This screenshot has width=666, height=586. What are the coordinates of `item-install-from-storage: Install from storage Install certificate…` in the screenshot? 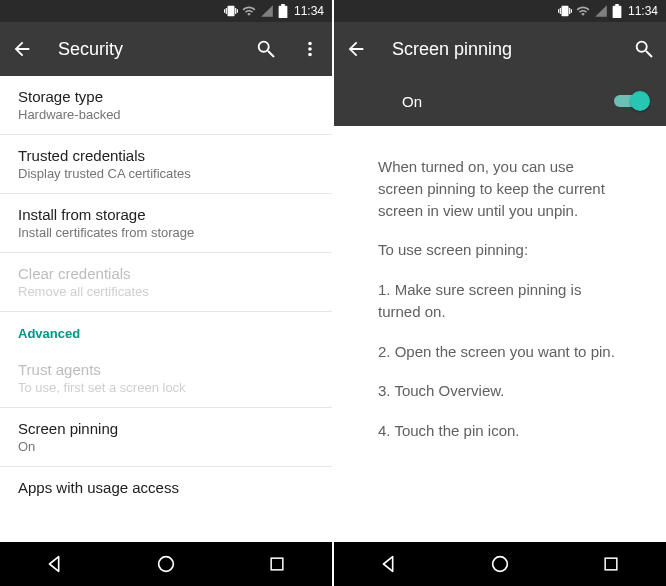 It's located at (166, 224).